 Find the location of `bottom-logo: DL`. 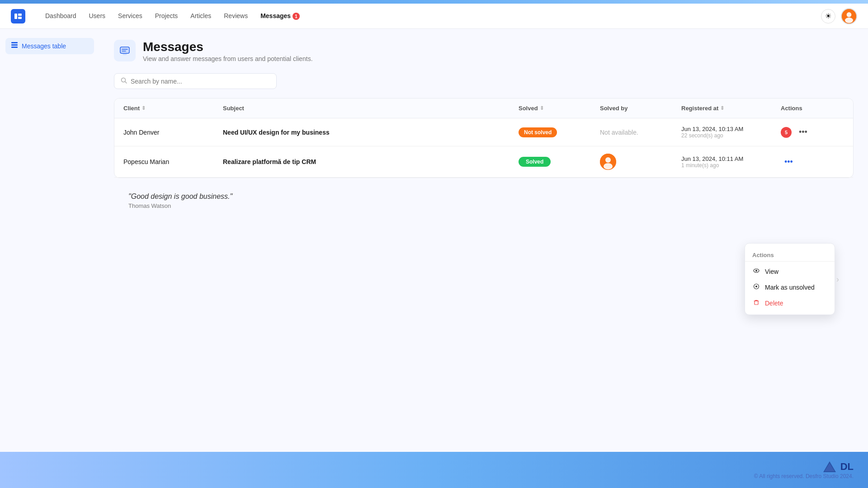

bottom-logo: DL is located at coordinates (838, 467).